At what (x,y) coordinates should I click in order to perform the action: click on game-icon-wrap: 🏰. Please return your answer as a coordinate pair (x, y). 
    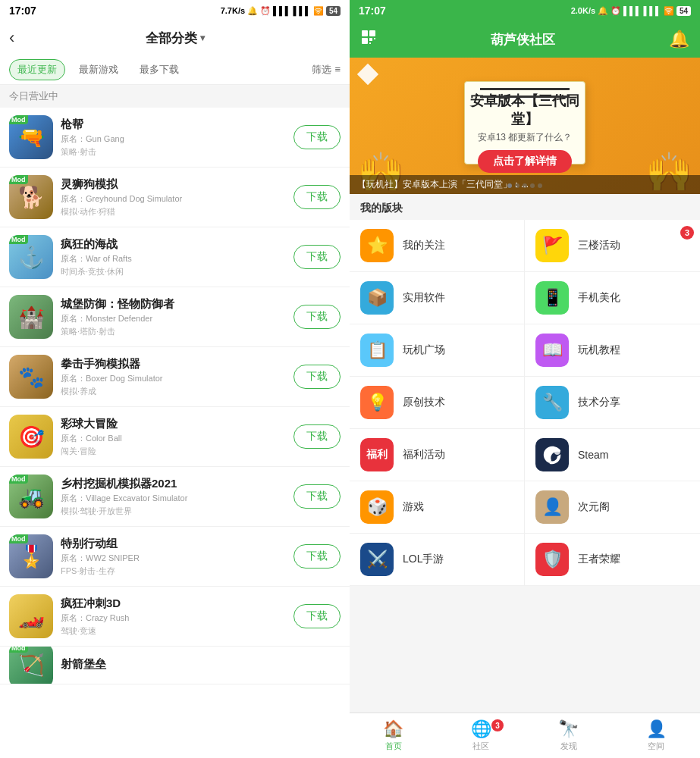
    Looking at the image, I should click on (31, 317).